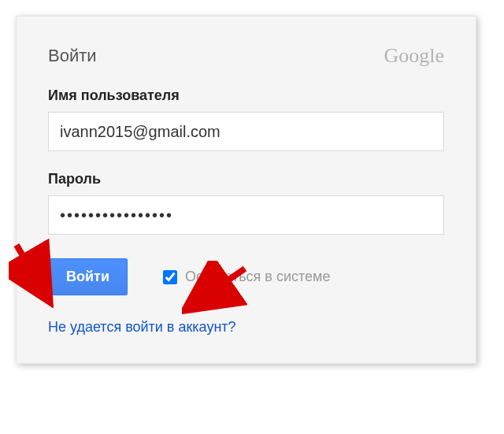 The image size is (504, 434). I want to click on stay-signed-wrap: Оставаться в системе, so click(246, 277).